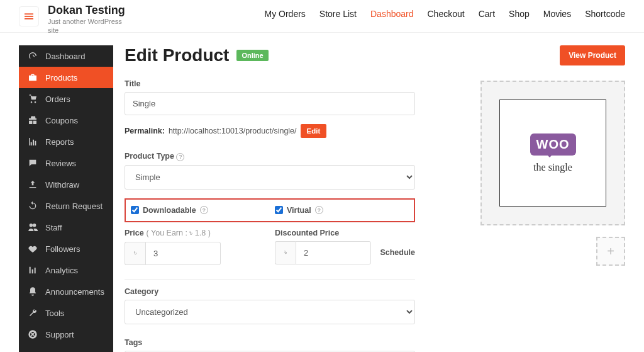  Describe the element at coordinates (87, 20) in the screenshot. I see `brand: Dokan Testing Just another WordPress sit…` at that location.